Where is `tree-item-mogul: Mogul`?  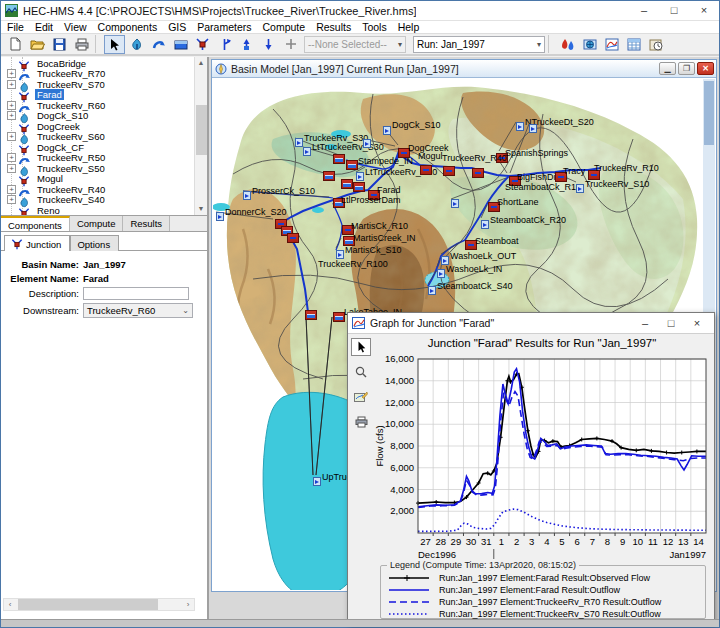
tree-item-mogul: Mogul is located at coordinates (107, 180).